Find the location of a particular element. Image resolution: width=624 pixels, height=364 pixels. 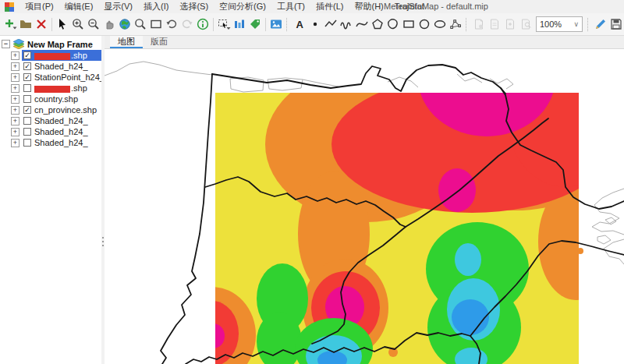

zoom-level-combo: 100%∨ is located at coordinates (559, 24).